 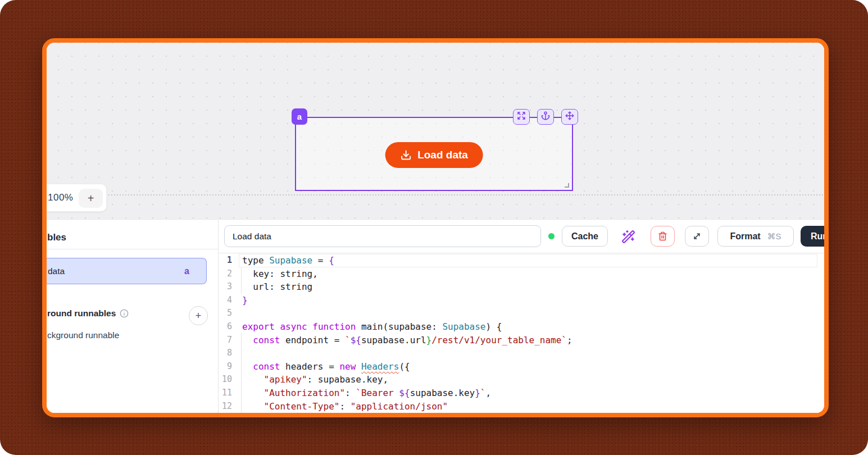 What do you see at coordinates (407, 407) in the screenshot?
I see `code-line: "Content-Type": "application/json"` at bounding box center [407, 407].